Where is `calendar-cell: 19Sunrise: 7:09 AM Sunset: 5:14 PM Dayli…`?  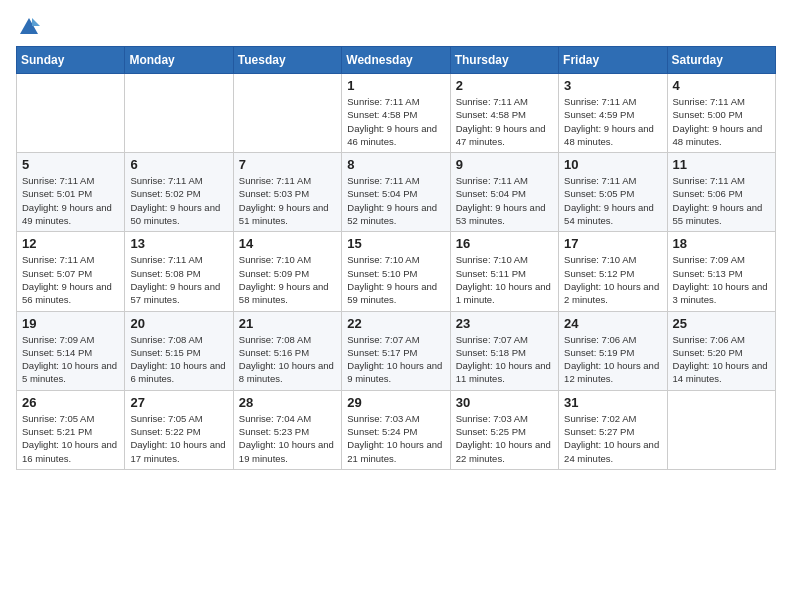 calendar-cell: 19Sunrise: 7:09 AM Sunset: 5:14 PM Dayli… is located at coordinates (71, 350).